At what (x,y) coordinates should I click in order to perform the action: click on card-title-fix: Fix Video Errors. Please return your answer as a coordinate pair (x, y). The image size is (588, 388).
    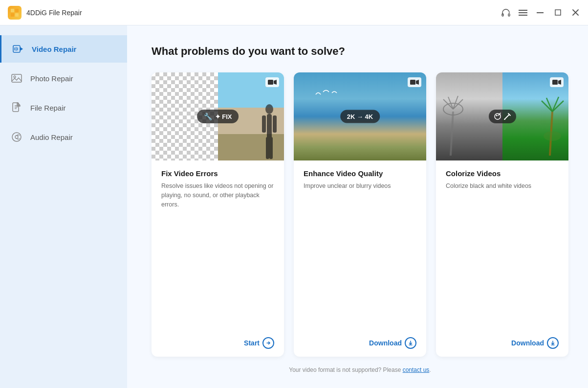
    Looking at the image, I should click on (218, 173).